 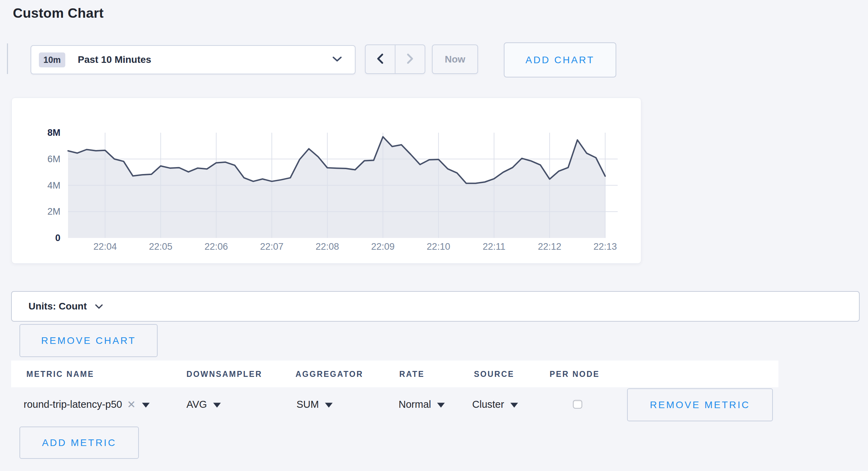 I want to click on now-button-label: Now, so click(x=455, y=59).